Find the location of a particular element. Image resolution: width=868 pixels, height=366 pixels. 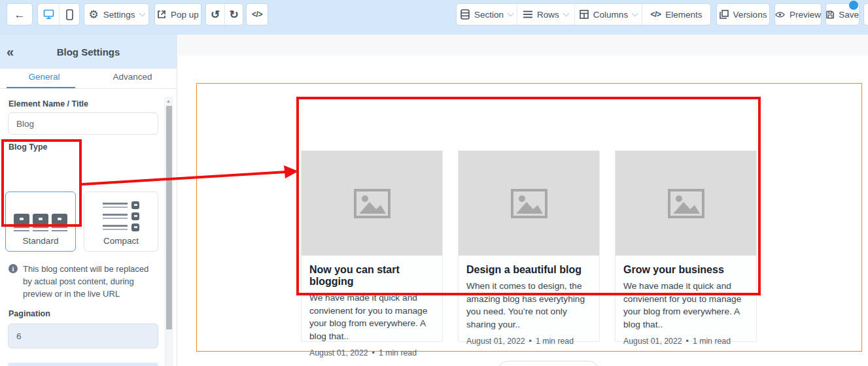

sidebar-scrollbar: ▲ is located at coordinates (169, 231).